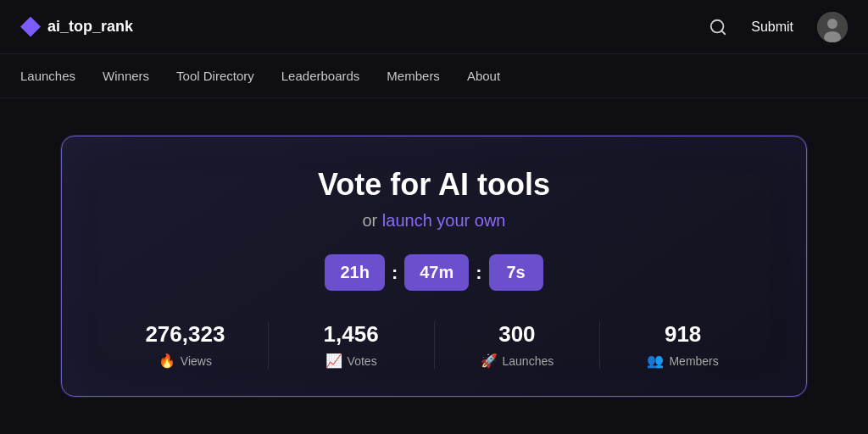 Image resolution: width=868 pixels, height=434 pixels. I want to click on stat-members-label-row: 👥 Members, so click(682, 361).